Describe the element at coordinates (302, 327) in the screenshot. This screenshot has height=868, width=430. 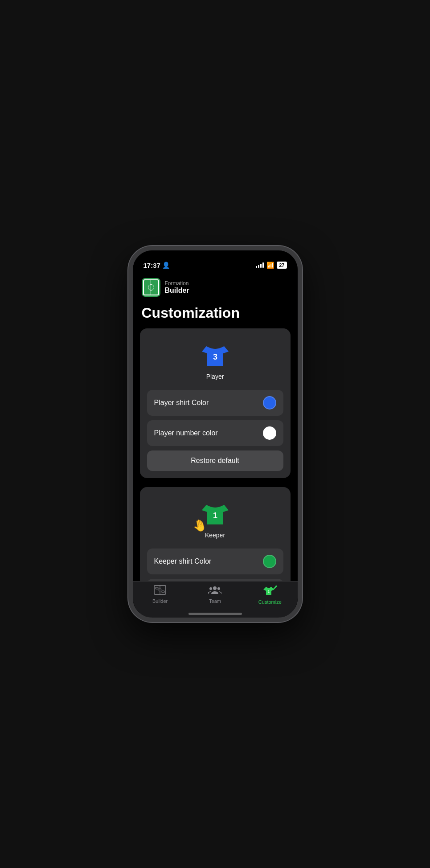
I see `power-button` at that location.